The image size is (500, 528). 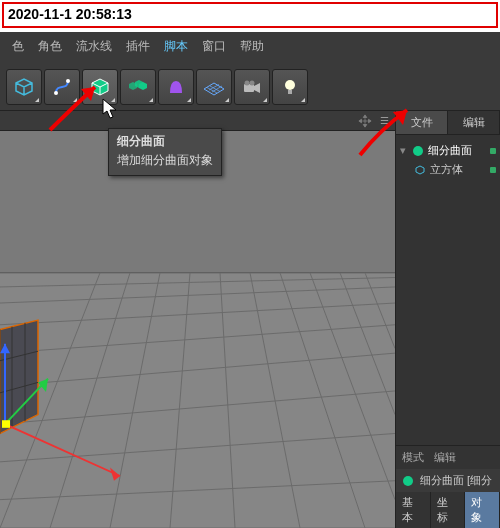 What do you see at coordinates (252, 87) in the screenshot?
I see `tool-camera` at bounding box center [252, 87].